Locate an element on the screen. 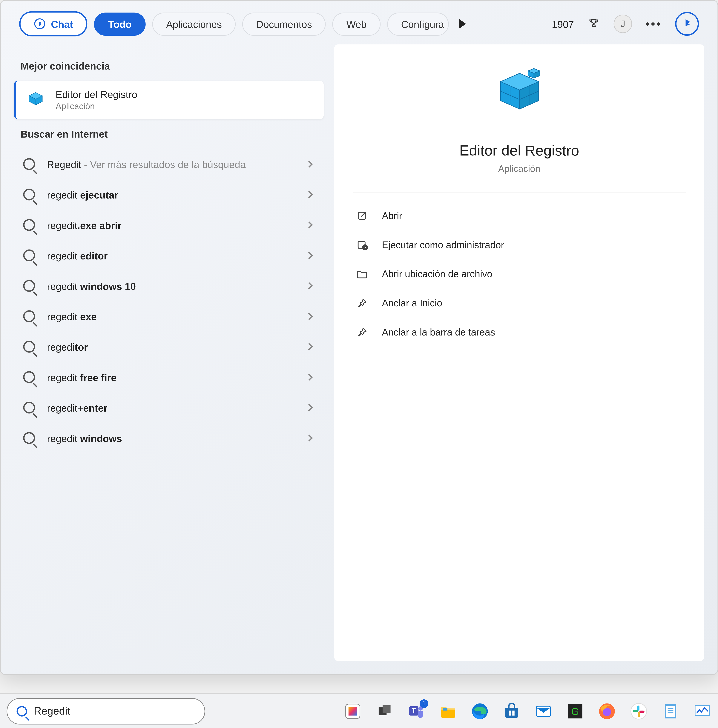 The image size is (718, 728). folder-icon is located at coordinates (362, 274).